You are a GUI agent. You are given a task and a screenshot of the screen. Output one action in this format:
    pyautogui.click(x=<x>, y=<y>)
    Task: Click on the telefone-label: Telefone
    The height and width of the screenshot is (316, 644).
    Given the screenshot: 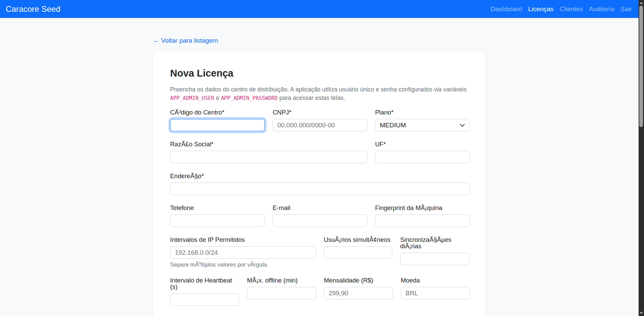 What is the action you would take?
    pyautogui.click(x=217, y=208)
    